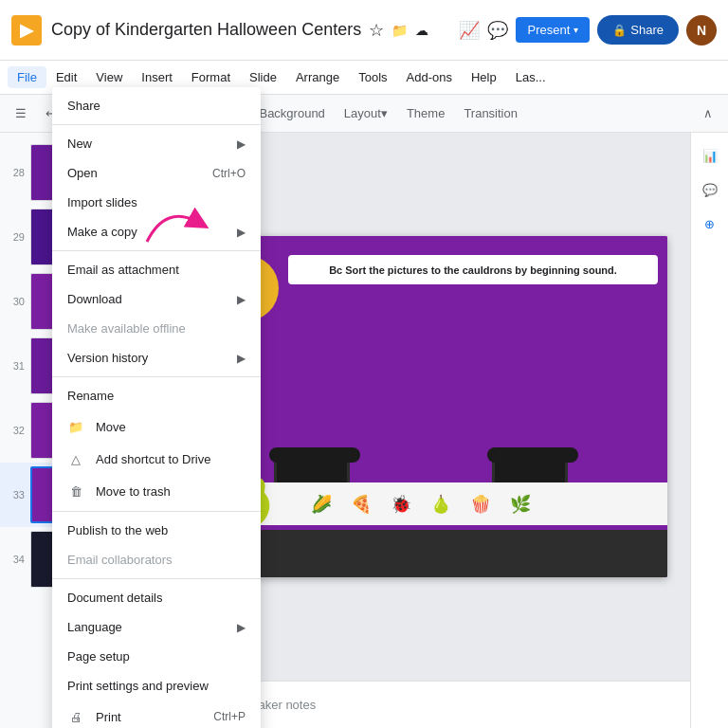 Image resolution: width=728 pixels, height=728 pixels. I want to click on email-label: Email as attachment, so click(123, 269).